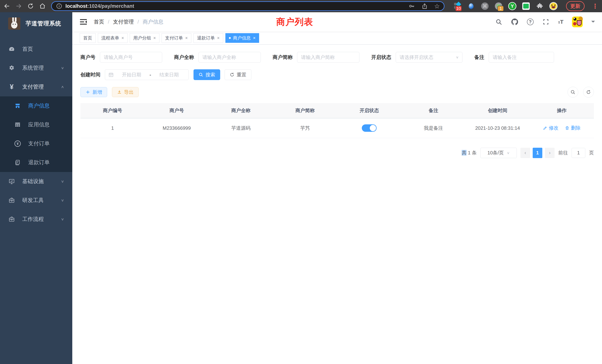 This screenshot has width=602, height=364. What do you see at coordinates (36, 68) in the screenshot?
I see `sidebar-item-system: 系统管理 ∨` at bounding box center [36, 68].